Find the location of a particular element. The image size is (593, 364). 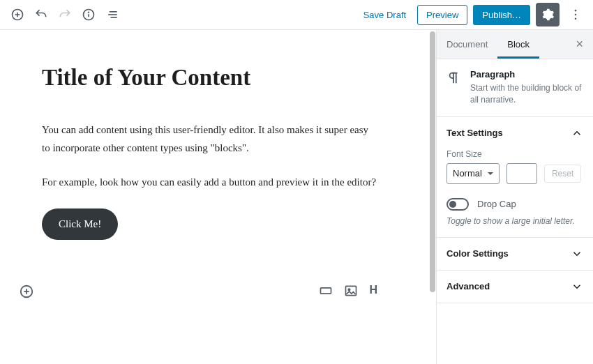

settings-button is located at coordinates (548, 15).